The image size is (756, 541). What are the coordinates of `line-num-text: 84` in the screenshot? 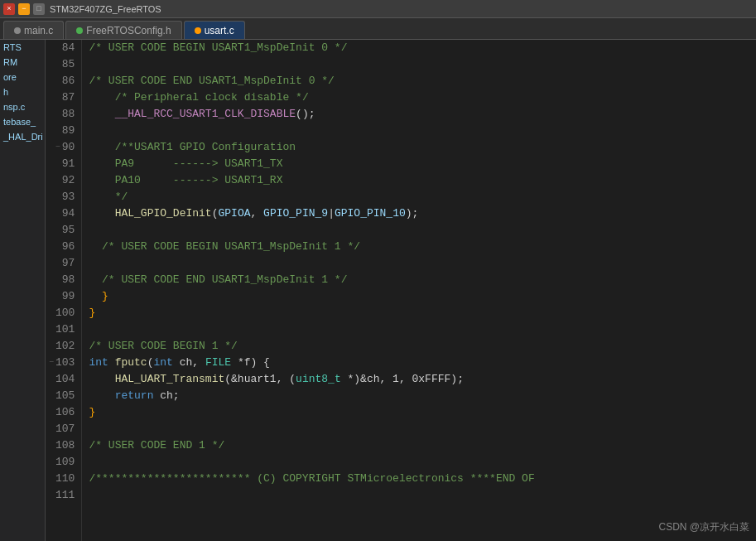 It's located at (69, 48).